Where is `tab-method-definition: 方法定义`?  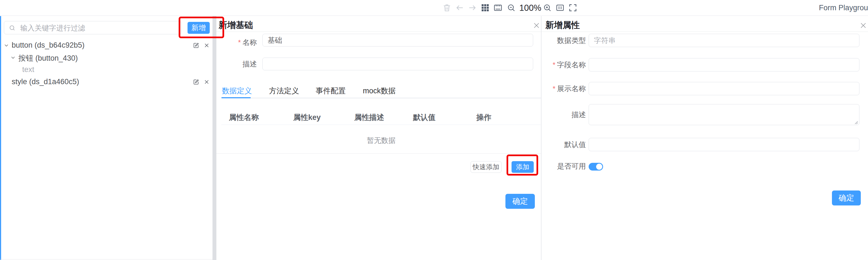
tab-method-definition: 方法定义 is located at coordinates (284, 91).